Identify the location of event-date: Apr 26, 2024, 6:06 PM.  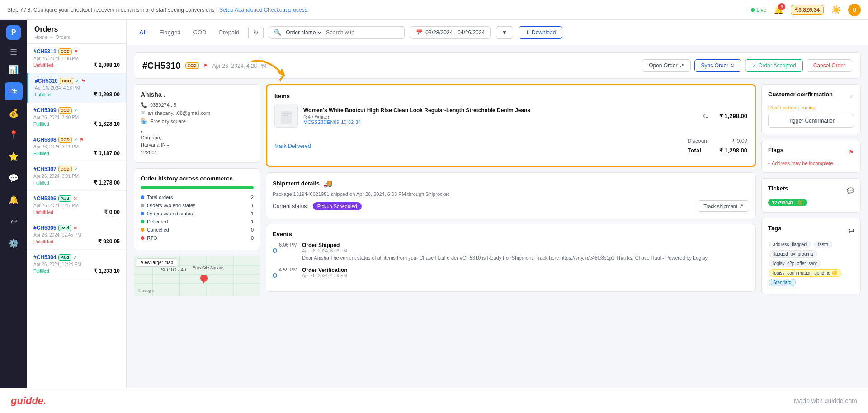
(525, 251).